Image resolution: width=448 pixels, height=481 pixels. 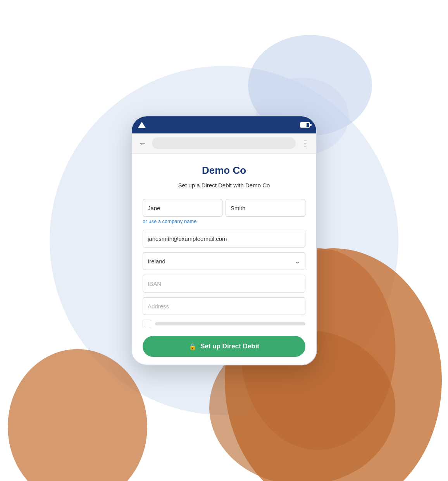 I want to click on terms-text-placeholder, so click(x=230, y=324).